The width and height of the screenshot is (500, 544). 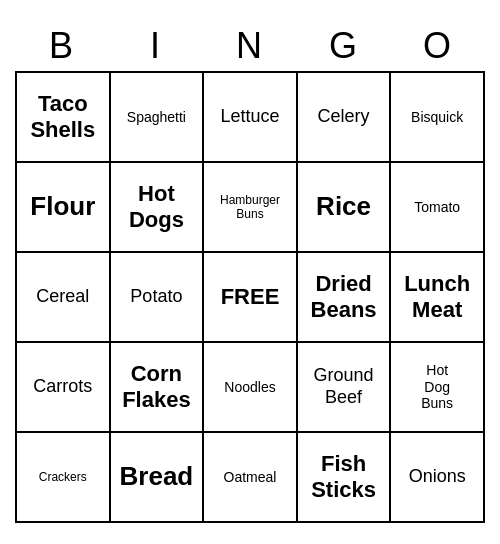 I want to click on header-letter-I: I, so click(x=156, y=46).